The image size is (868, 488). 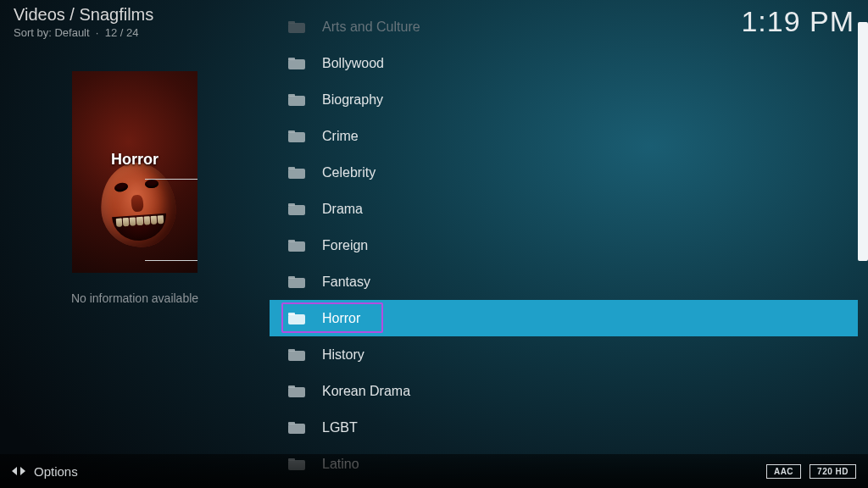 I want to click on list-item: Celebrity, so click(x=564, y=173).